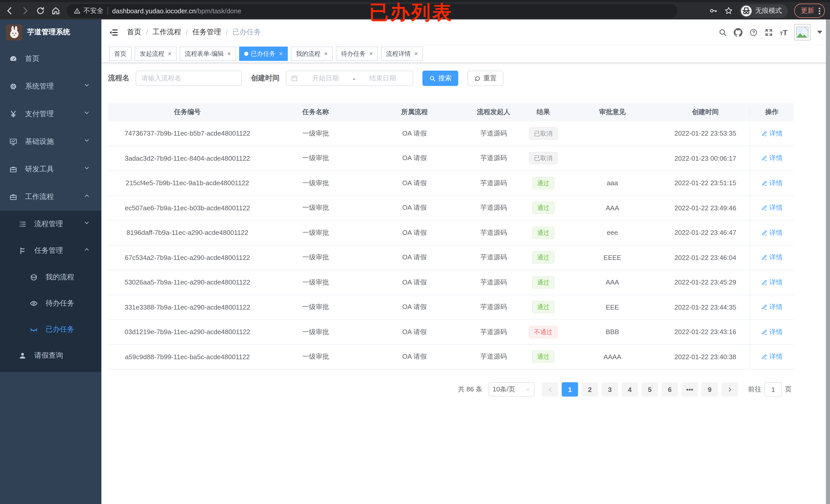  What do you see at coordinates (690, 389) in the screenshot?
I see `page-button-item: •••` at bounding box center [690, 389].